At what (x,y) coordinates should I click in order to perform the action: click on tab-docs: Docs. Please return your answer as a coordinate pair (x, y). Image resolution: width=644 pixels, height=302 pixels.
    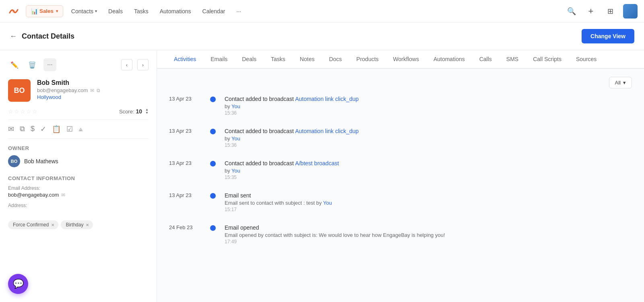
    Looking at the image, I should click on (335, 60).